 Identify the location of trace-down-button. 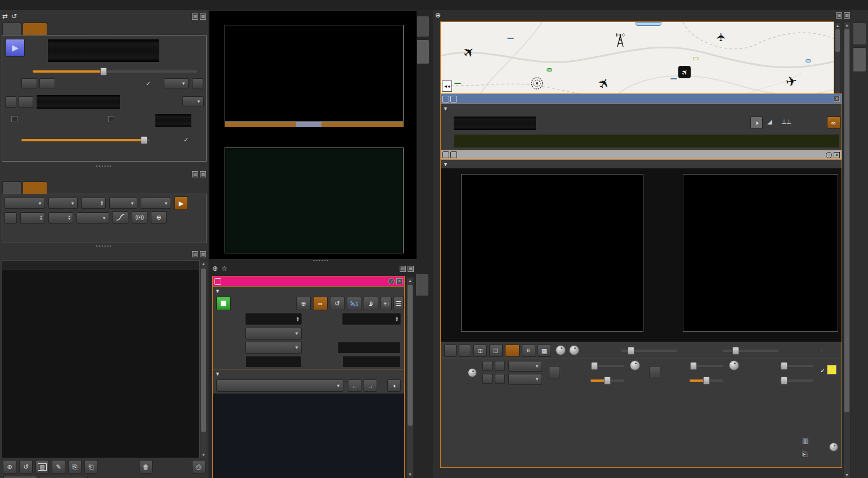
(500, 379).